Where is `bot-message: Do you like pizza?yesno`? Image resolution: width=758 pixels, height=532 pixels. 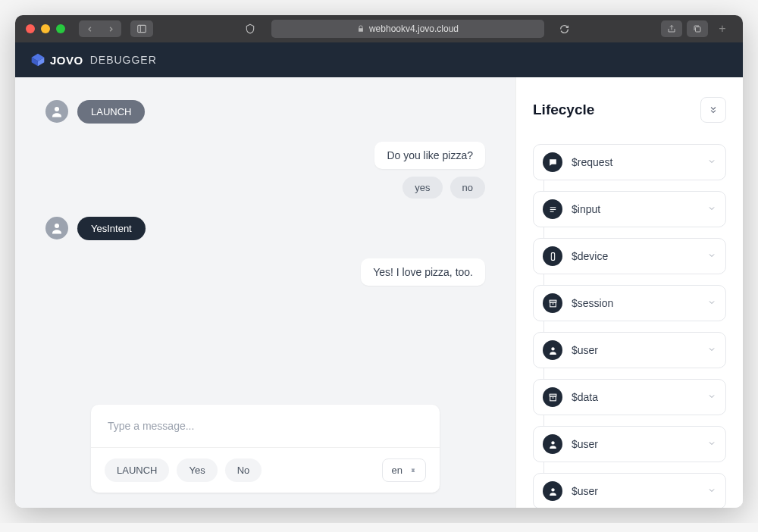 bot-message: Do you like pizza?yesno is located at coordinates (265, 170).